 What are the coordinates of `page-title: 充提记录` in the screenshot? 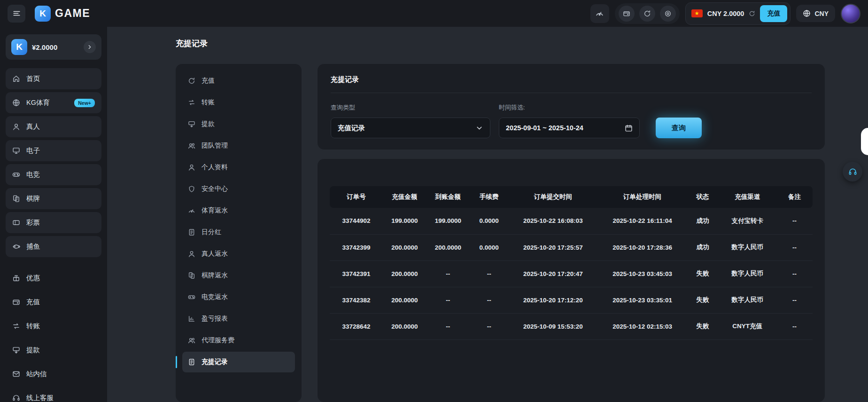 It's located at (500, 43).